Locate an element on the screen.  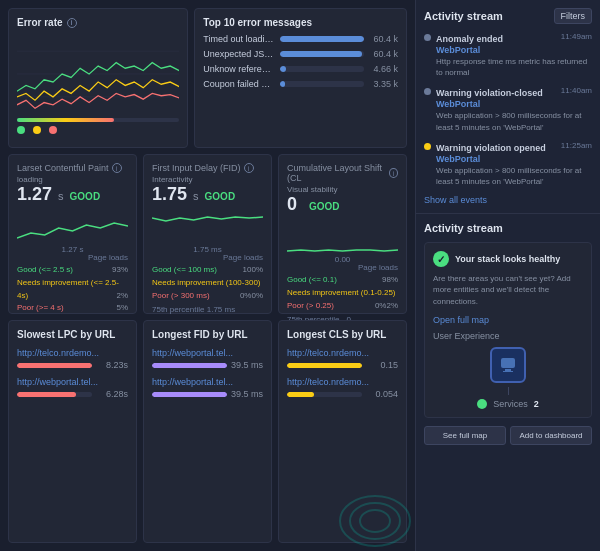
slowest-lpc-card: Slowest LPC by URL http://telco.nrdemo..… is located at coordinates (72, 432).